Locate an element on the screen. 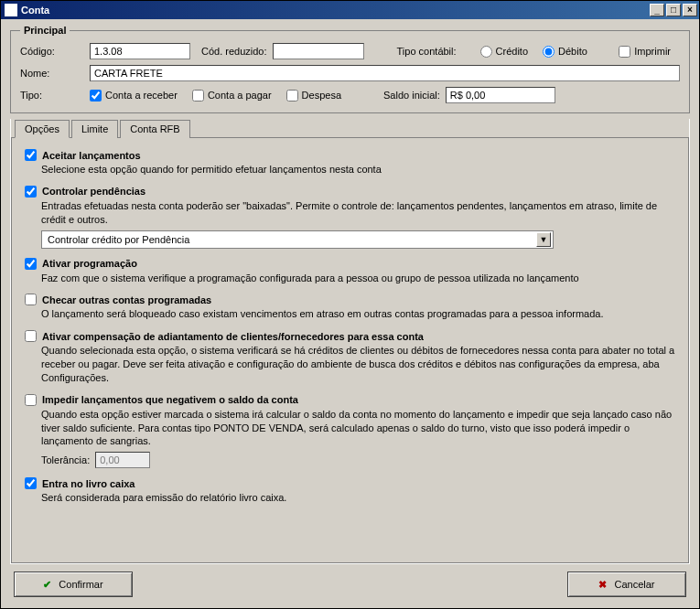 This screenshot has height=609, width=700. cancelar-label: Cancelar is located at coordinates (634, 584).